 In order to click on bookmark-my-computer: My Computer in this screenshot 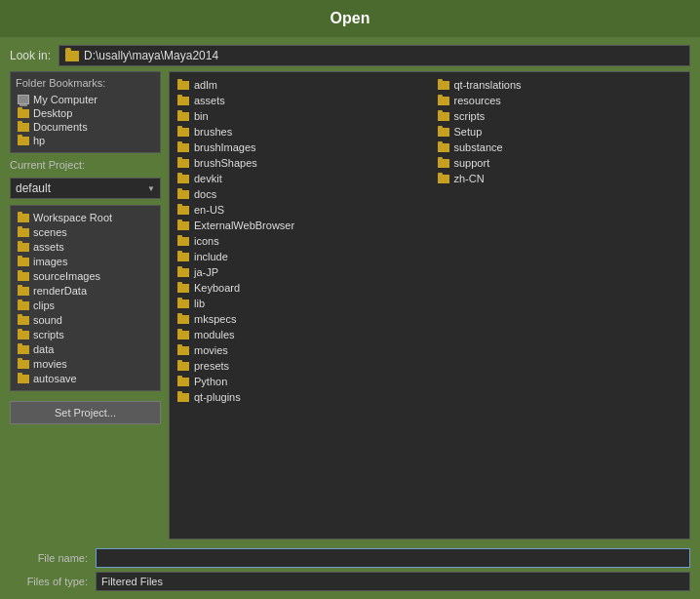, I will do `click(86, 100)`.